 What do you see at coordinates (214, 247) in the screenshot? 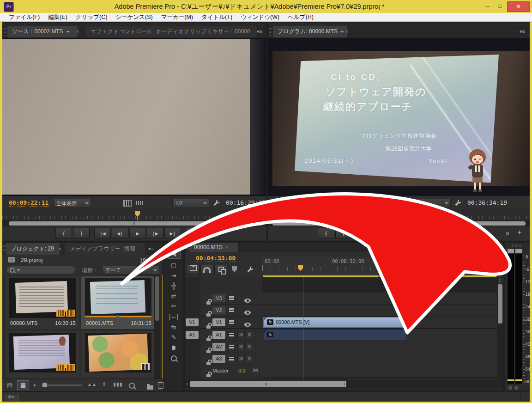
I see `tab-sequence: 00000.MTS ×` at bounding box center [214, 247].